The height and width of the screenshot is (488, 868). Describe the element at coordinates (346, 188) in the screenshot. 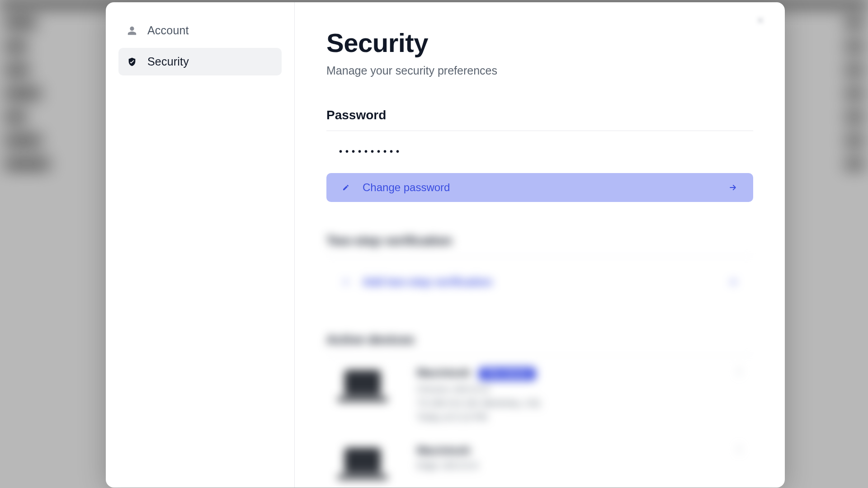

I see `pencil-icon` at that location.